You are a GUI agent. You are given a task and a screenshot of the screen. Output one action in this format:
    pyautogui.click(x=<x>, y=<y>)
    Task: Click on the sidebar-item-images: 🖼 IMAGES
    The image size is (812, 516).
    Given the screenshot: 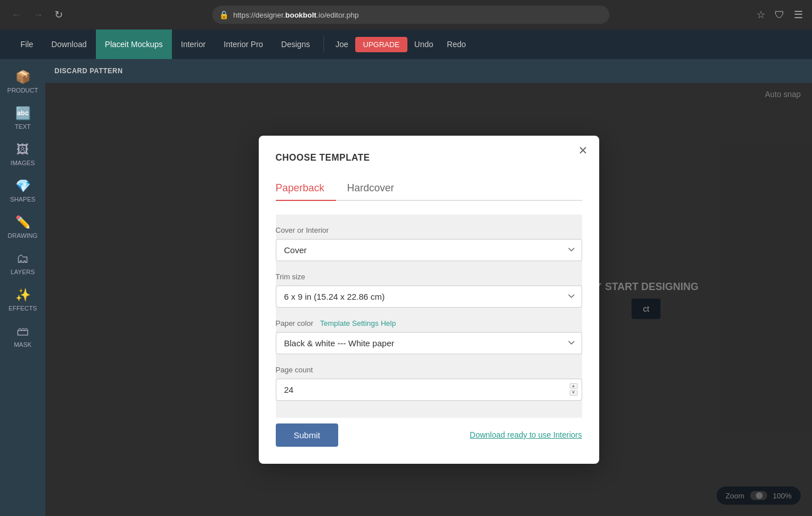 What is the action you would take?
    pyautogui.click(x=23, y=154)
    